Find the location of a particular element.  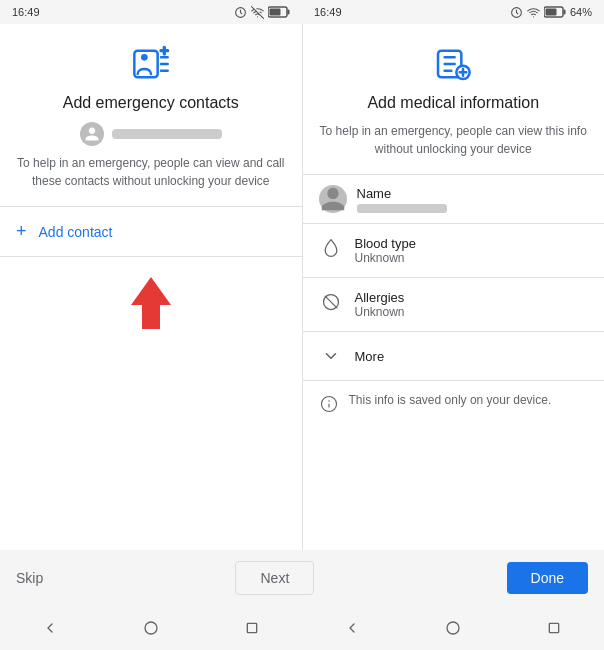

status-icons-left is located at coordinates (262, 12).